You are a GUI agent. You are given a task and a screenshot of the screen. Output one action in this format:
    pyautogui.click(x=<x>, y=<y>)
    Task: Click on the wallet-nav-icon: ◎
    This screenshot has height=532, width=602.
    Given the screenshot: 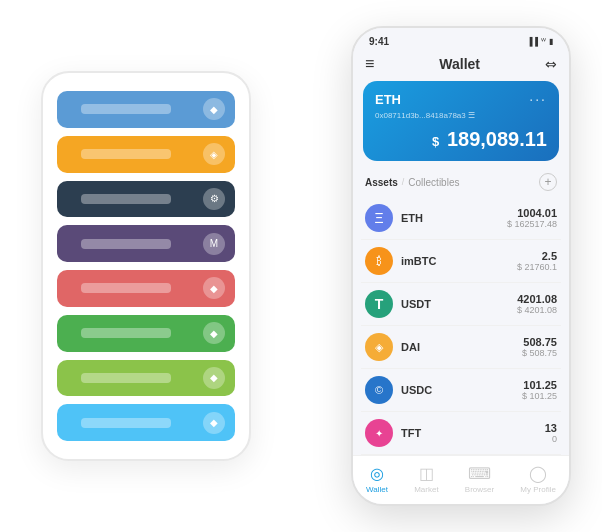 What is the action you would take?
    pyautogui.click(x=377, y=474)
    